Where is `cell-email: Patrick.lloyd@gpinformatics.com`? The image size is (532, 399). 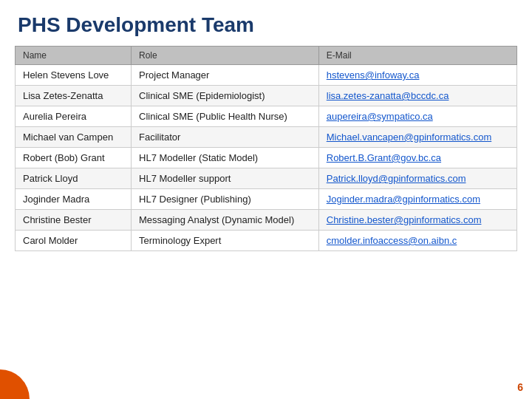 cell-email: Patrick.lloyd@gpinformatics.com is located at coordinates (417, 179).